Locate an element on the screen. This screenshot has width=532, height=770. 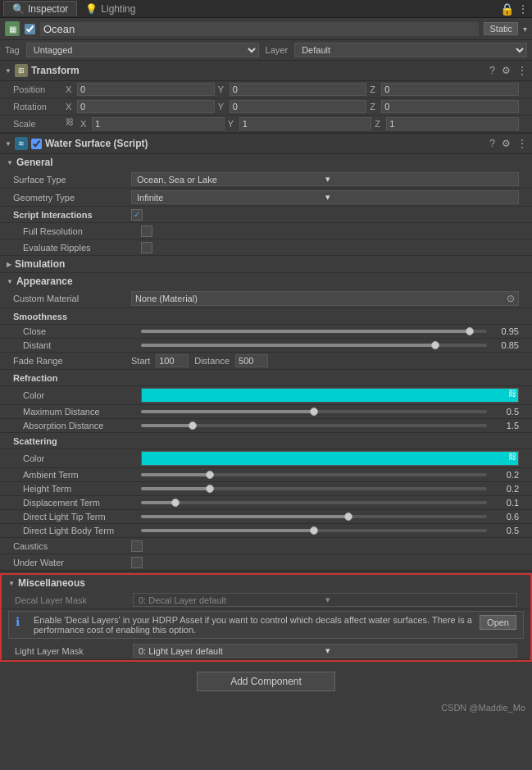
direct-tip-slider-thumb is located at coordinates (348, 517).